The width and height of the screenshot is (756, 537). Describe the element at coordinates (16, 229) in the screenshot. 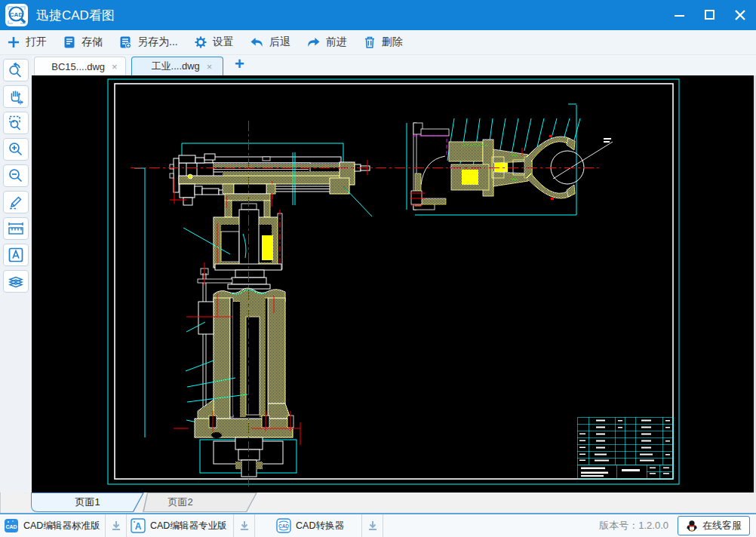

I see `ruler-icon` at that location.